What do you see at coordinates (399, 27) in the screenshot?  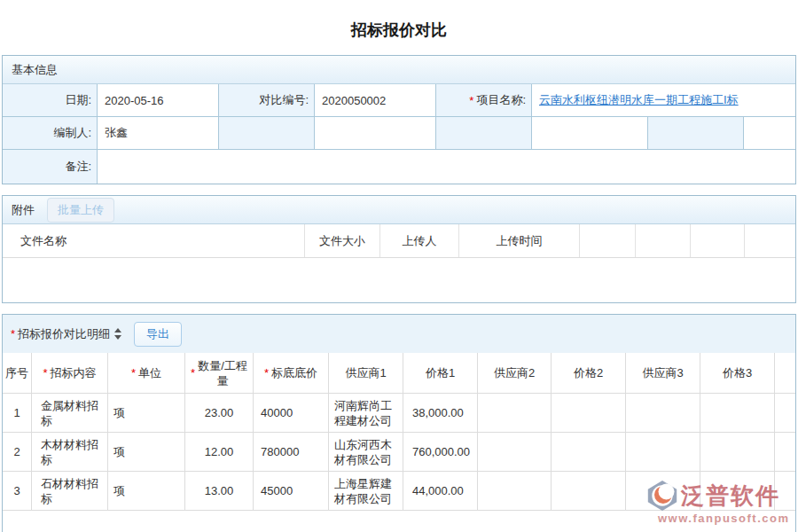 I see `page-title: 招标报价对比` at bounding box center [399, 27].